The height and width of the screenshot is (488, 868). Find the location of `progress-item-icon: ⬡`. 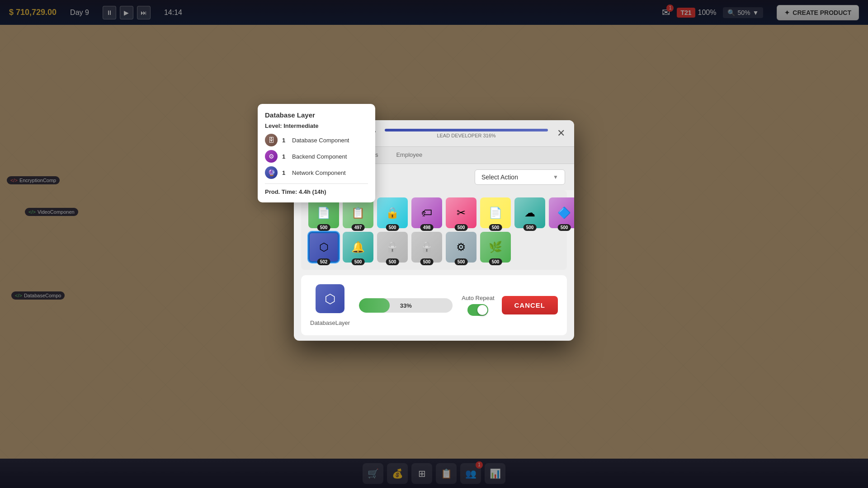

progress-item-icon: ⬡ is located at coordinates (330, 299).